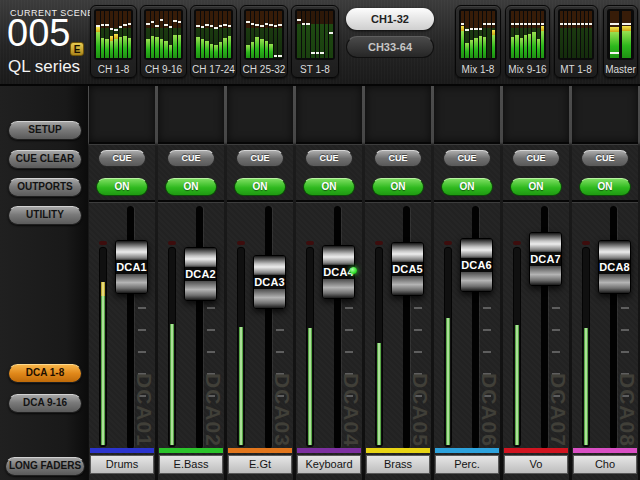  What do you see at coordinates (605, 464) in the screenshot?
I see `channel-name: Cho` at bounding box center [605, 464].